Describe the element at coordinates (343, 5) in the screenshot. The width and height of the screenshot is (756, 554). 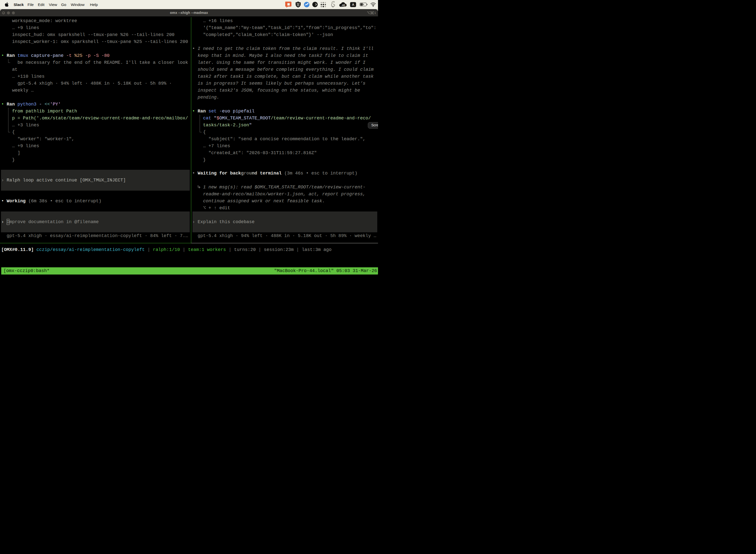
I see `svg-text: ..61` at that location.